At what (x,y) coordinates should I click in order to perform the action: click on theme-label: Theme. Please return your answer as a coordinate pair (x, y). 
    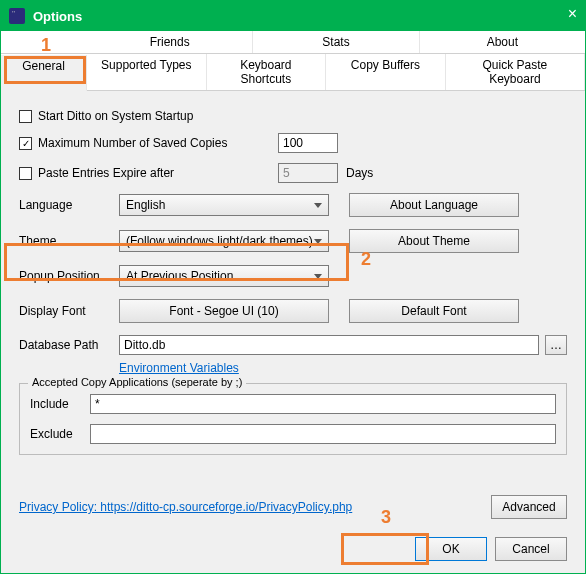
    Looking at the image, I should click on (69, 241).